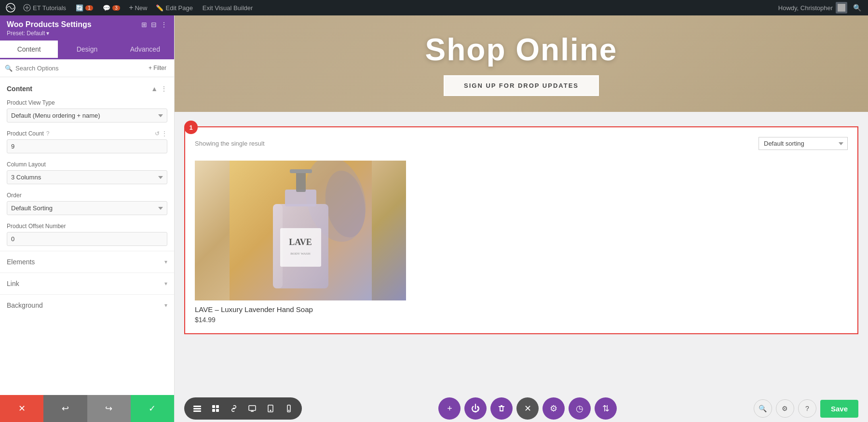 The image size is (868, 422). What do you see at coordinates (157, 68) in the screenshot?
I see `filter-button: + Filter` at bounding box center [157, 68].